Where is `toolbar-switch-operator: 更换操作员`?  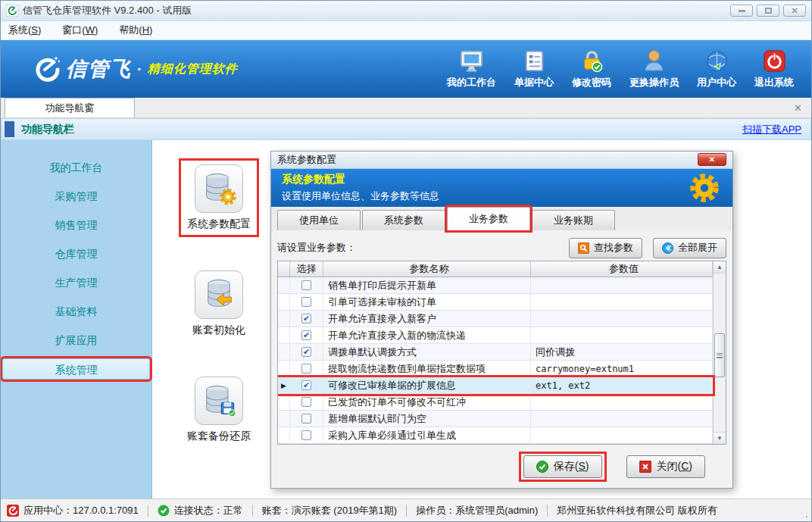 toolbar-switch-operator: 更换操作员 is located at coordinates (654, 69).